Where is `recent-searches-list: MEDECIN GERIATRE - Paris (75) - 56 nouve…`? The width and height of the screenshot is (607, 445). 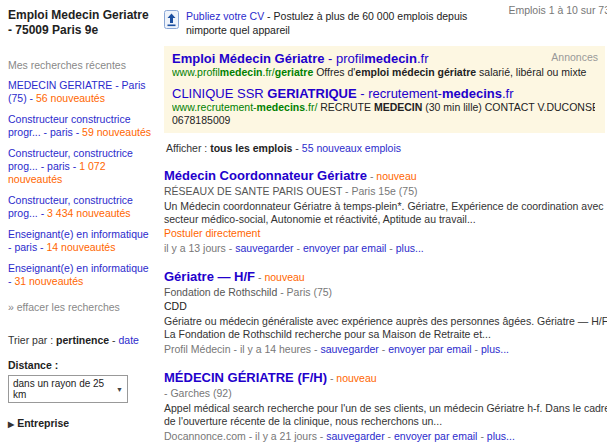
recent-searches-list: MEDECIN GERIATRE - Paris (75) - 56 nouve… is located at coordinates (81, 184).